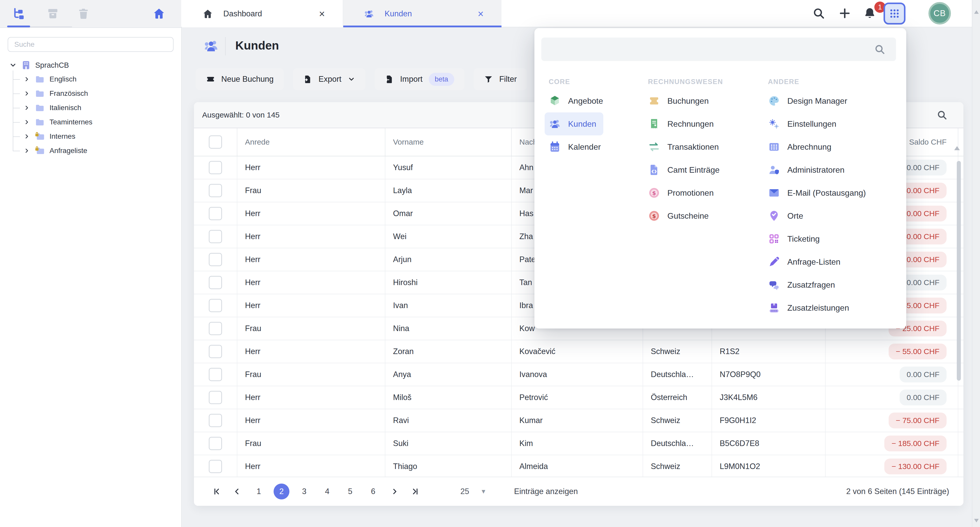  What do you see at coordinates (415, 492) in the screenshot?
I see `last-page-button` at bounding box center [415, 492].